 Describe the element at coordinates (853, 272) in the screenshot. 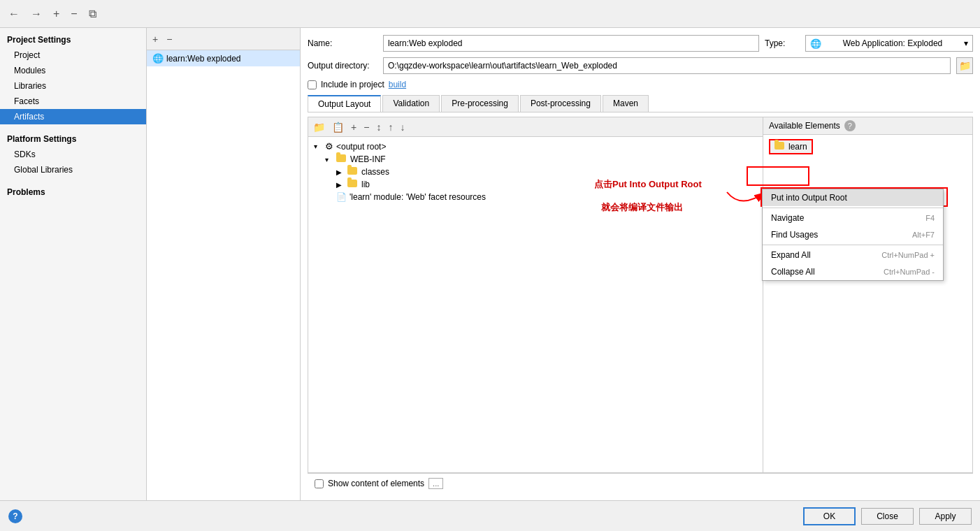

I see `context-menu-item-collapse-all: Collapse All Ctrl+NumPad -` at that location.